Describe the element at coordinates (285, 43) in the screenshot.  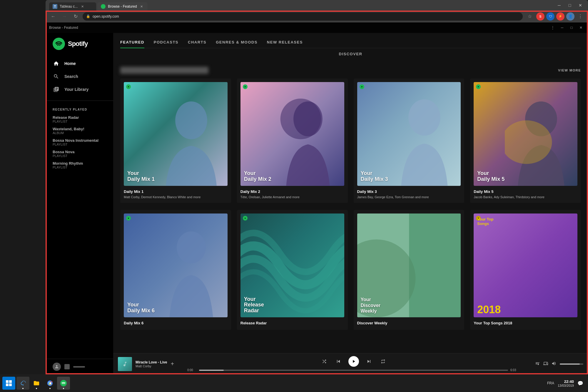
I see `tab-new-releases: NEW RELEASES` at that location.